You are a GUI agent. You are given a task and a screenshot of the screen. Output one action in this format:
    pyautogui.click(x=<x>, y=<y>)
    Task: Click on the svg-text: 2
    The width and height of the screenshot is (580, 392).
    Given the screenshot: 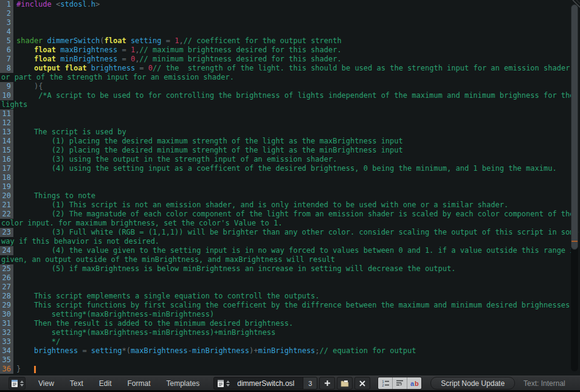 What is the action you would take?
    pyautogui.click(x=383, y=385)
    